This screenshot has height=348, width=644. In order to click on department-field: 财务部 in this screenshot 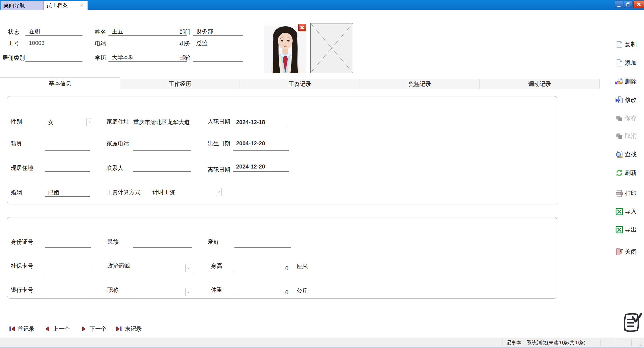, I will do `click(218, 32)`.